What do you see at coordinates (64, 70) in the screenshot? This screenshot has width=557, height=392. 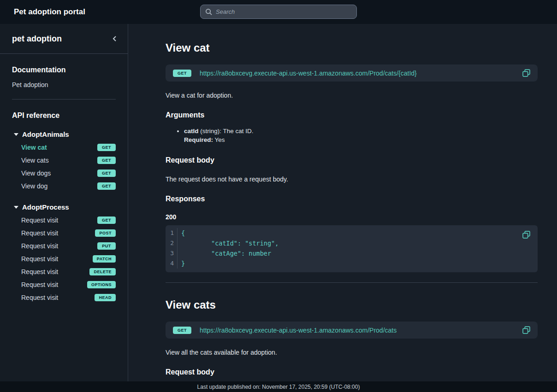 I see `documentation-heading: Documentation` at bounding box center [64, 70].